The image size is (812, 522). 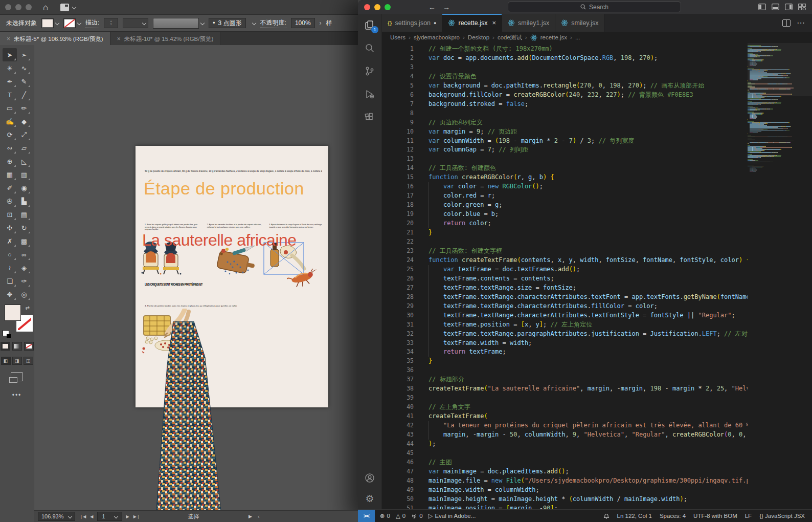 I want to click on stroke-weight-dropdown, so click(x=136, y=23).